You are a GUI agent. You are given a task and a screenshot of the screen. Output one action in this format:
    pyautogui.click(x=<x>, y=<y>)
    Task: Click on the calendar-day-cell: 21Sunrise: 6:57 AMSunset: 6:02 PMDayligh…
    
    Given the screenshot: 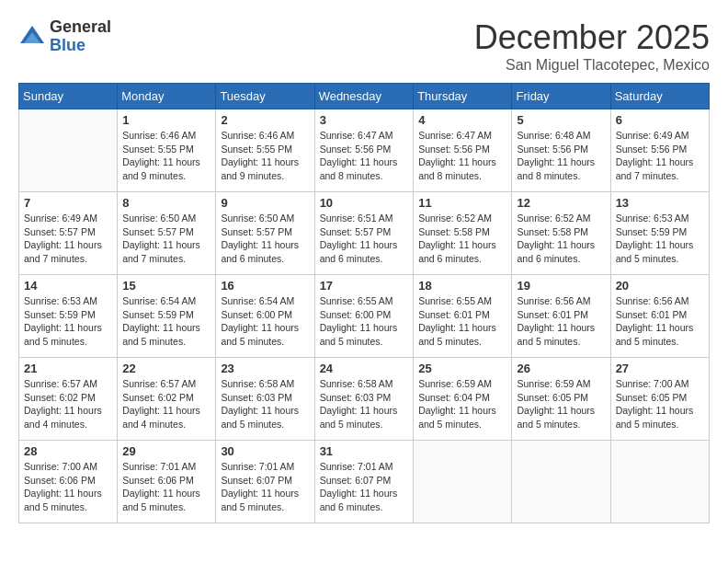 What is the action you would take?
    pyautogui.click(x=68, y=399)
    